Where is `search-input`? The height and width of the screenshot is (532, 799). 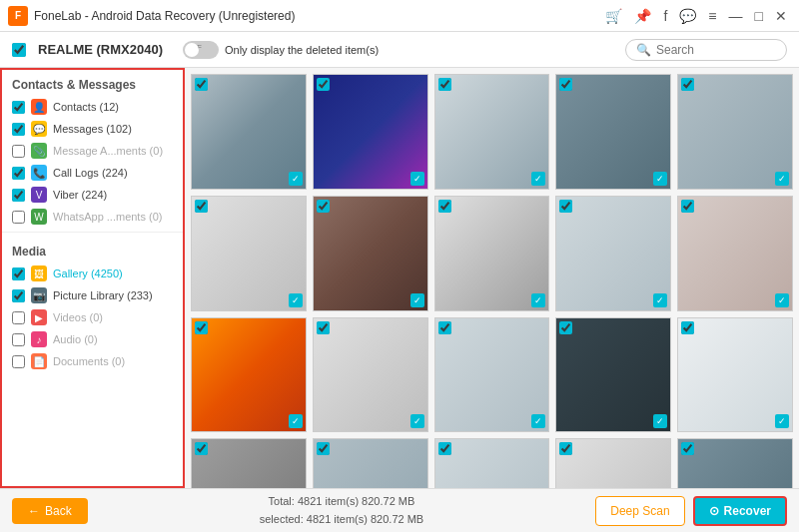 search-input is located at coordinates (716, 50).